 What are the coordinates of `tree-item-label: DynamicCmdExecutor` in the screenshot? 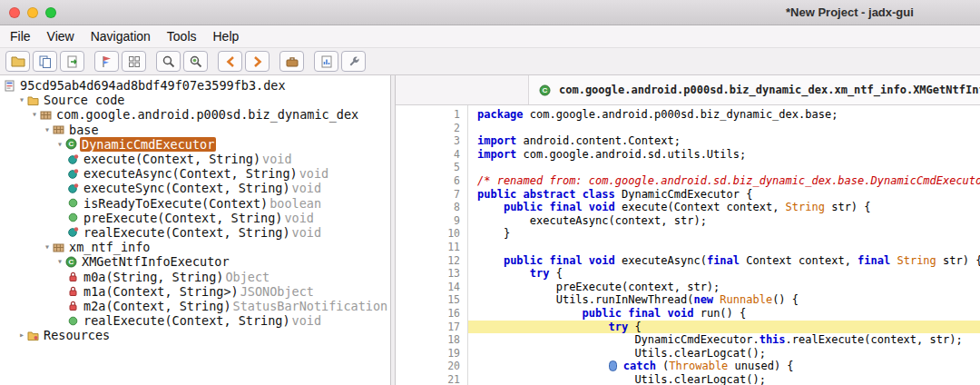 It's located at (148, 144).